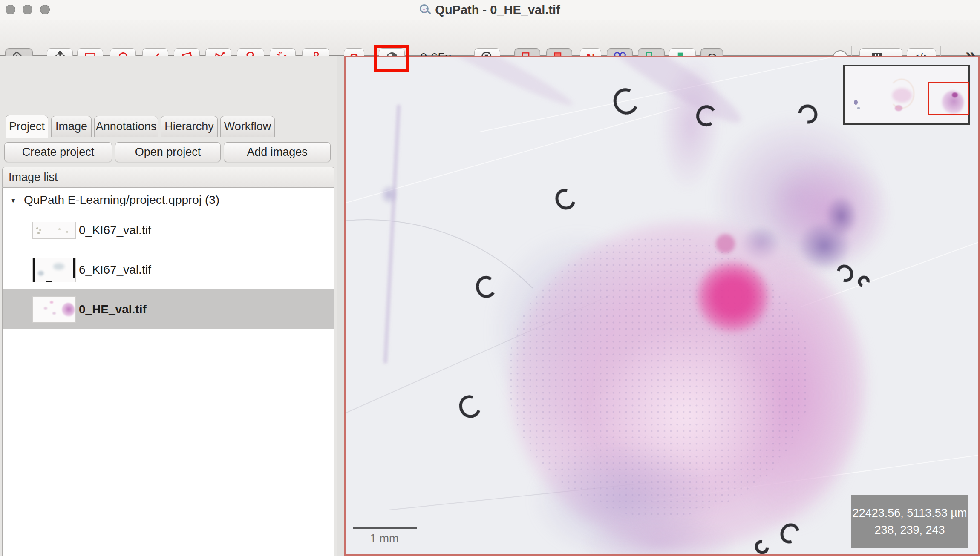  I want to click on qupath-logo-icon, so click(425, 10).